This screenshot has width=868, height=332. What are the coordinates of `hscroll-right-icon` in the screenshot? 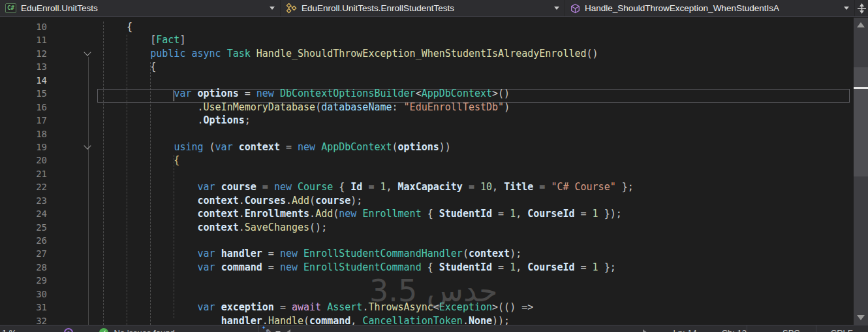 It's located at (645, 331).